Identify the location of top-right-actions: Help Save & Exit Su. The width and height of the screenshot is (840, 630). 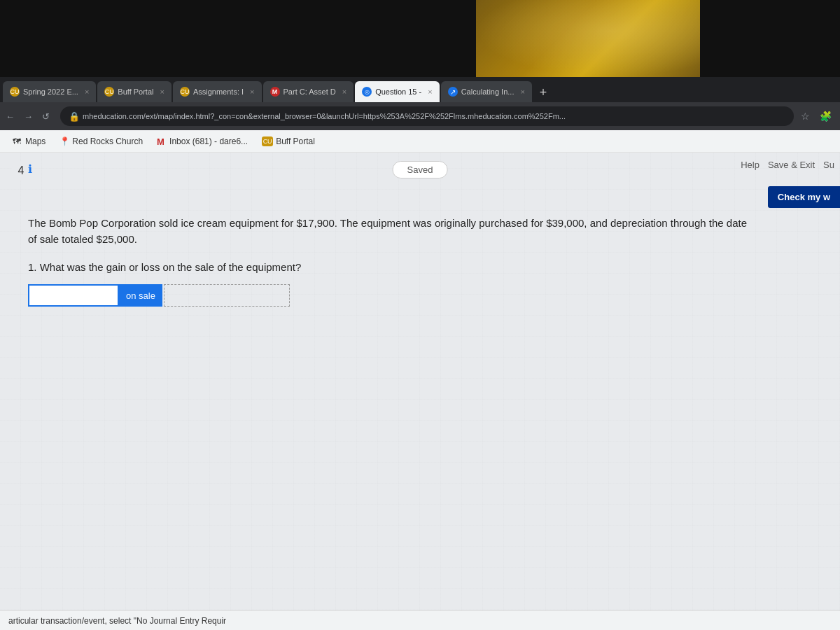
(790, 165).